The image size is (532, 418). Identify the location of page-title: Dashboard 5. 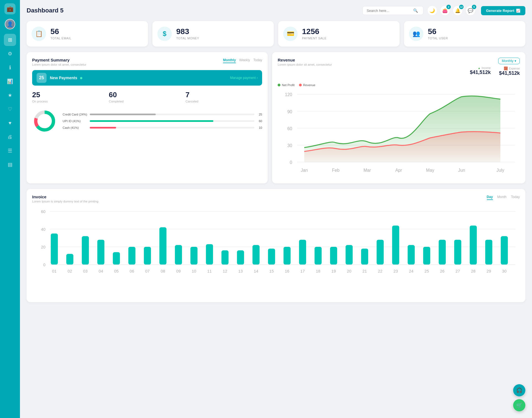
(195, 11).